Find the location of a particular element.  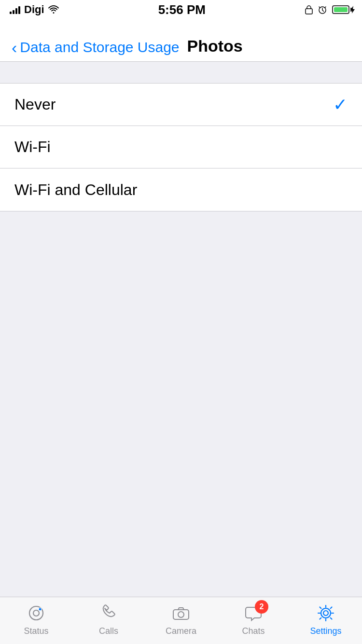

status-tab-icon is located at coordinates (36, 613).